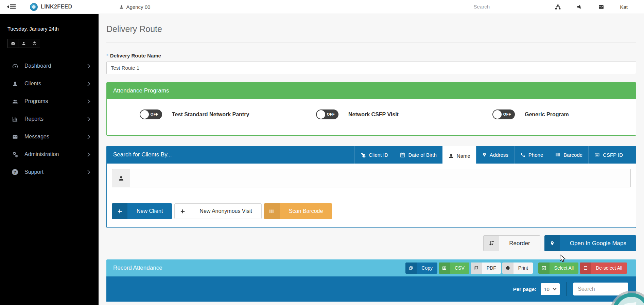  Describe the element at coordinates (15, 154) in the screenshot. I see `gears-icon` at that location.